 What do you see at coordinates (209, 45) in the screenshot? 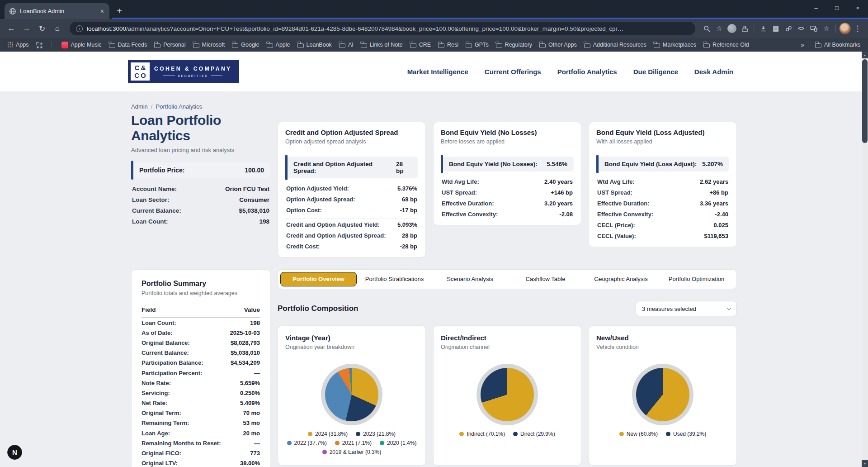
I see `bookmark-item: Microsoft` at bounding box center [209, 45].